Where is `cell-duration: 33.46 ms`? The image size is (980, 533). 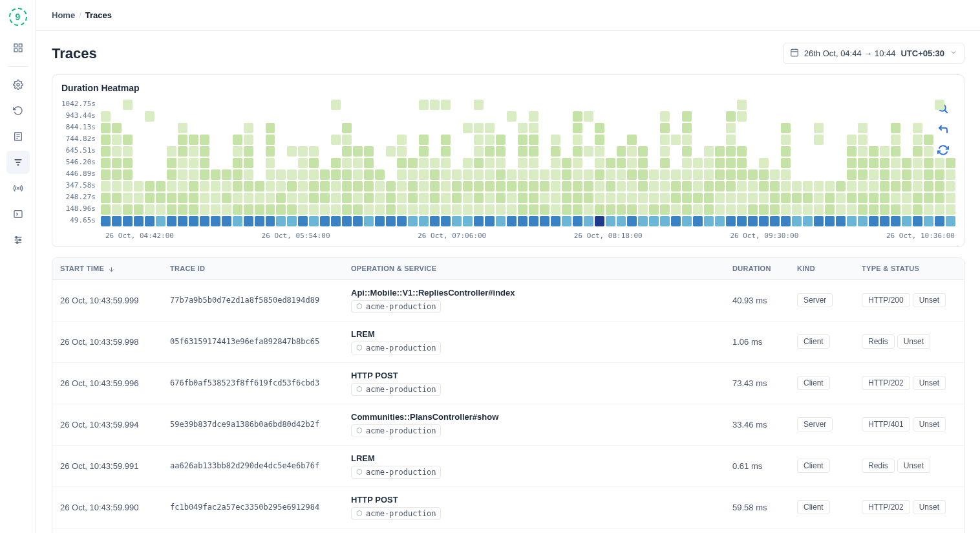
cell-duration: 33.46 ms is located at coordinates (757, 424).